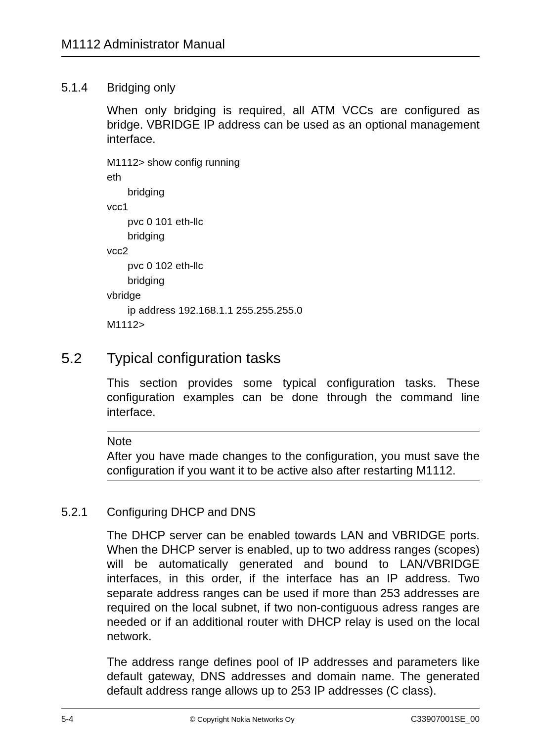 This screenshot has height=756, width=534. Describe the element at coordinates (293, 586) in the screenshot. I see `paragraph: The DHCP server can be enabled towards L…` at that location.